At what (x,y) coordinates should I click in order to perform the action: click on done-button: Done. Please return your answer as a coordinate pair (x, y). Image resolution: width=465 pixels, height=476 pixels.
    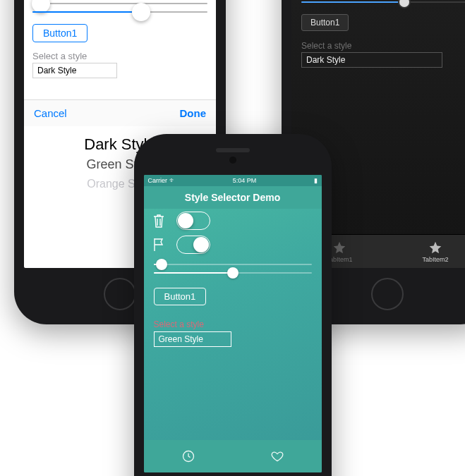
    Looking at the image, I should click on (193, 113).